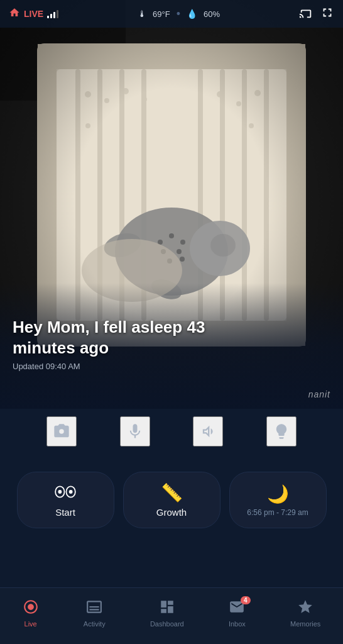 This screenshot has width=343, height=644. What do you see at coordinates (212, 14) in the screenshot?
I see `humidity: 60%` at bounding box center [212, 14].